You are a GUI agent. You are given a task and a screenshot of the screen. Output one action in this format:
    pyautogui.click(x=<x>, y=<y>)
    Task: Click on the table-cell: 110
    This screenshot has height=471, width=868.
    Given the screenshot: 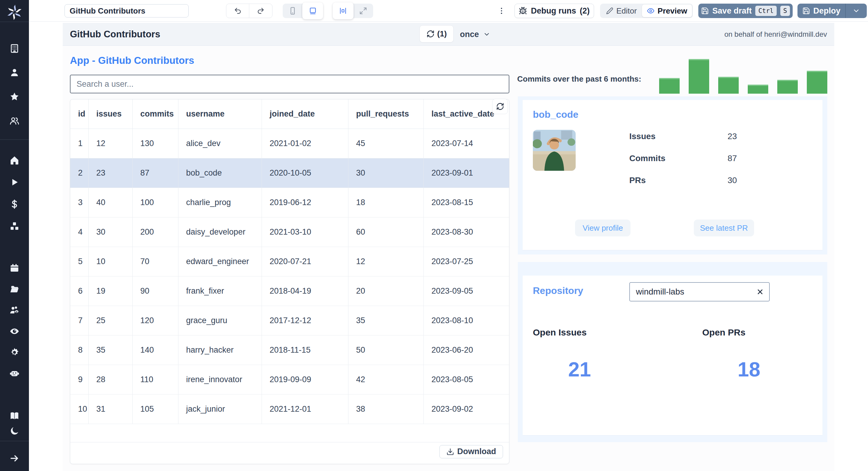 What is the action you would take?
    pyautogui.click(x=155, y=379)
    